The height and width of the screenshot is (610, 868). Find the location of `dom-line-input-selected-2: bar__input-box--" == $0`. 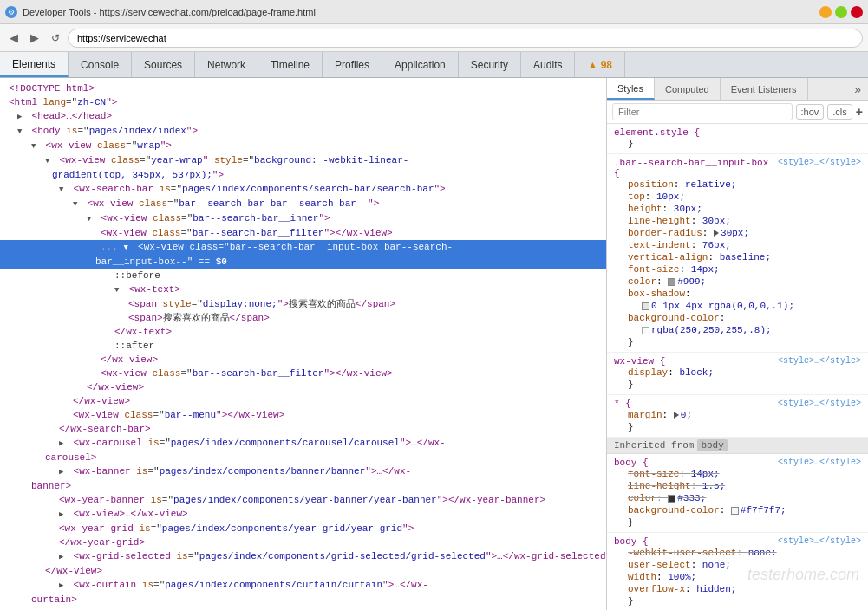

dom-line-input-selected-2: bar__input-box--" == $0 is located at coordinates (303, 262).